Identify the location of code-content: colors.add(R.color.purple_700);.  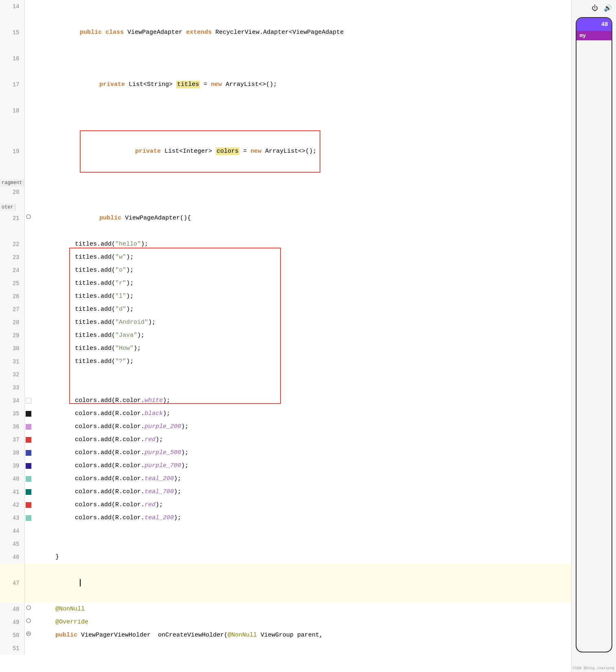
(302, 466).